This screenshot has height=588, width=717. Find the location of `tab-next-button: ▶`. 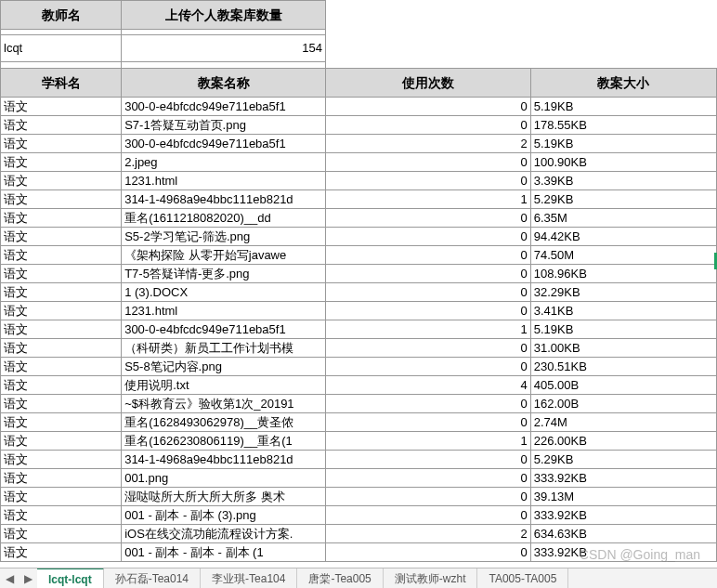

tab-next-button: ▶ is located at coordinates (28, 579).